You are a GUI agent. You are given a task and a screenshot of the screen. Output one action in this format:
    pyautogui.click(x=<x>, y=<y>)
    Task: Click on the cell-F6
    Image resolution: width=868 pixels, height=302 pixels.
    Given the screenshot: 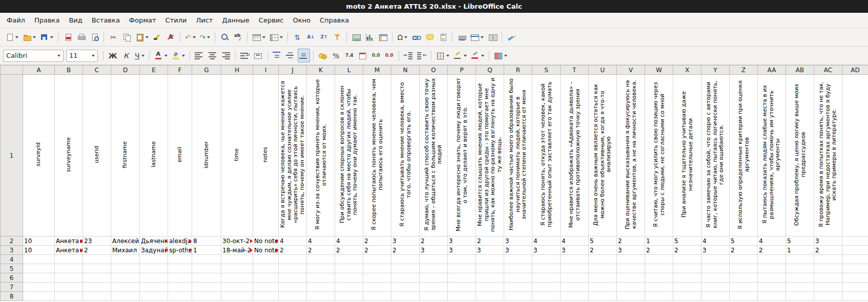 What is the action you would take?
    pyautogui.click(x=180, y=278)
    